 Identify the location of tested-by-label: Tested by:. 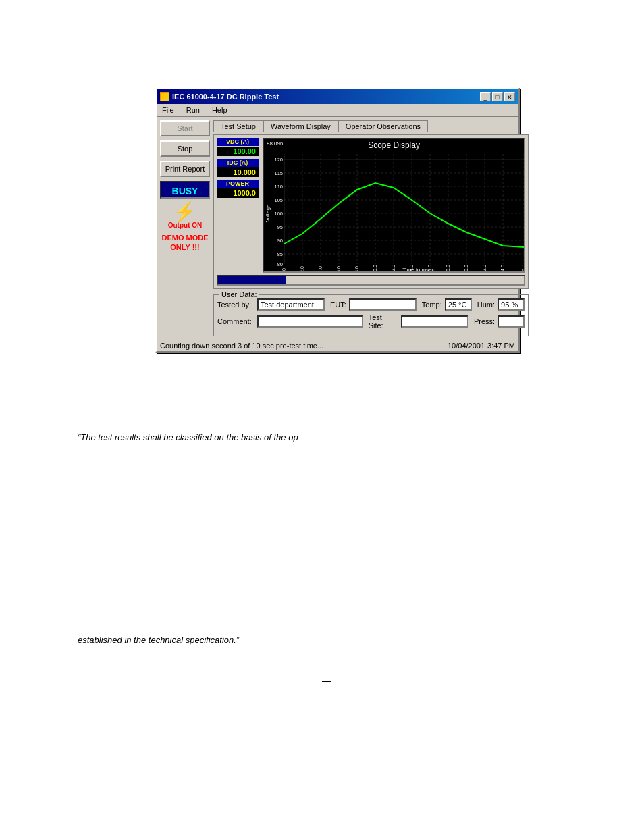
(236, 305).